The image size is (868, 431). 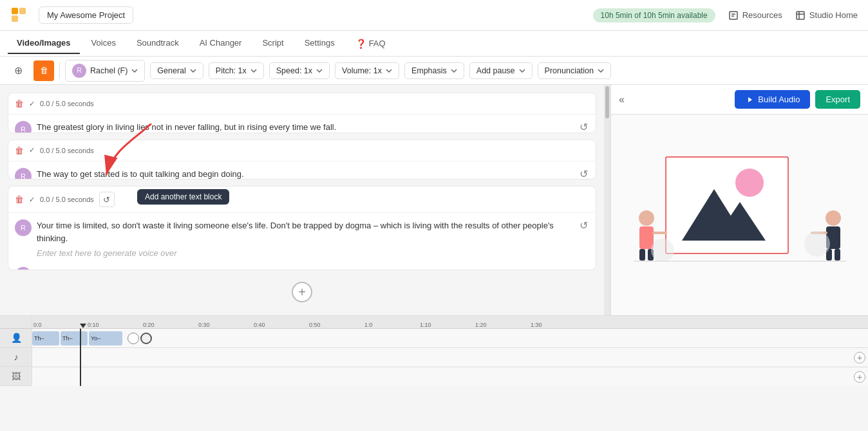 What do you see at coordinates (83, 326) in the screenshot?
I see `playhead-triangle` at bounding box center [83, 326].